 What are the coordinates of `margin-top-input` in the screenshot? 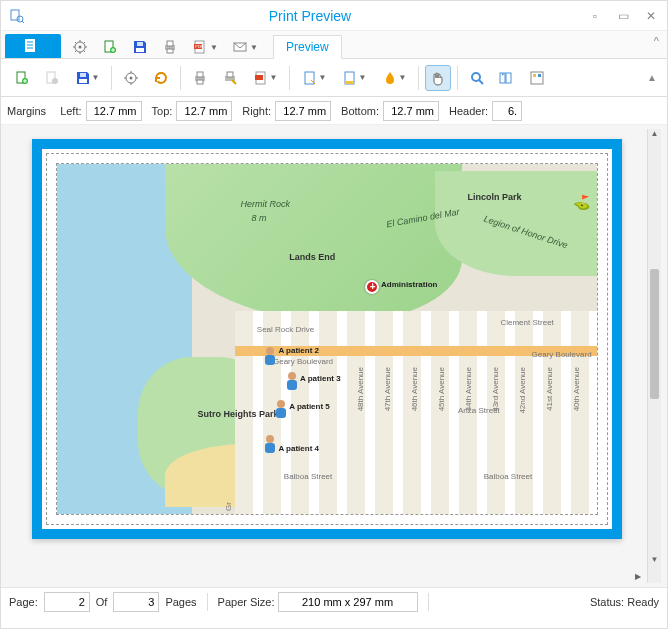 It's located at (204, 111).